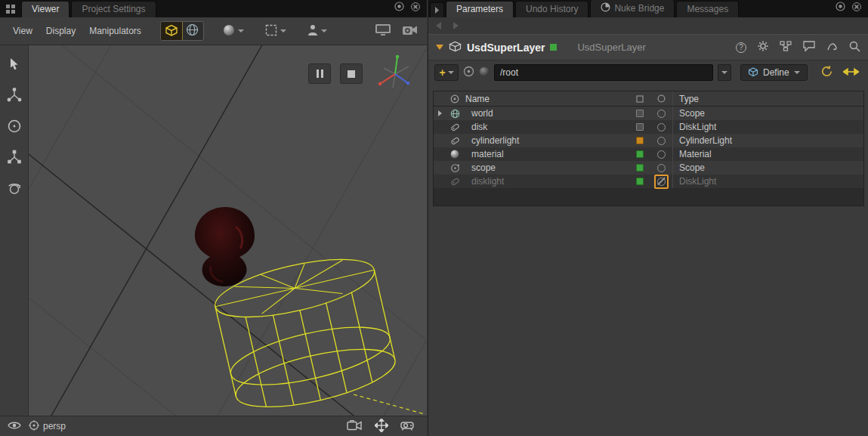 The image size is (868, 436). Describe the element at coordinates (395, 72) in the screenshot. I see `axis-gizmo` at that location.